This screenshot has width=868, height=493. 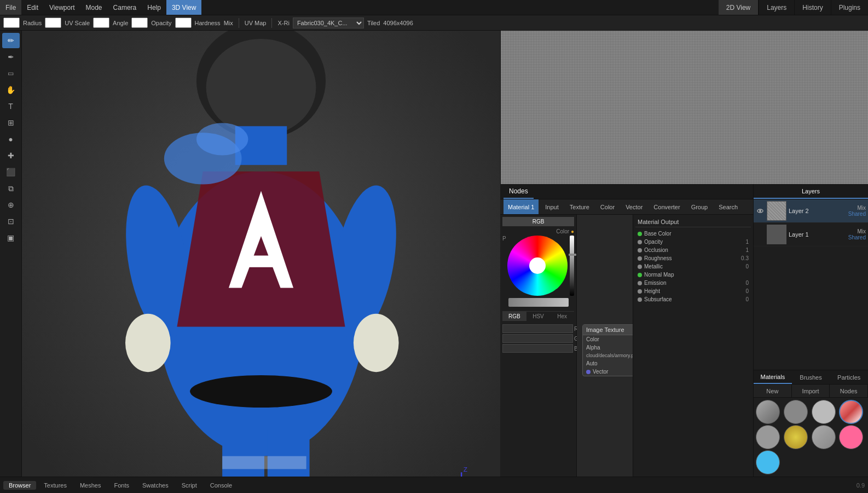 What do you see at coordinates (33, 8) in the screenshot?
I see `menu-edit: Edit` at bounding box center [33, 8].